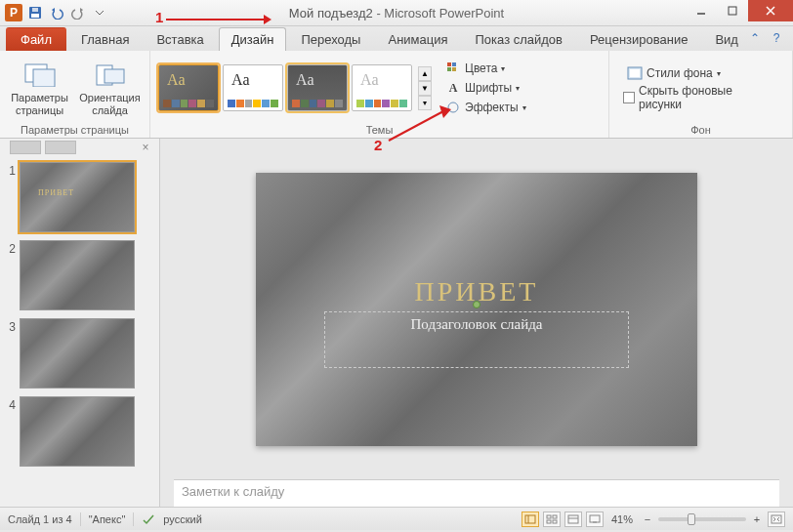 The image size is (793, 532). What do you see at coordinates (57, 13) in the screenshot?
I see `undo-icon` at bounding box center [57, 13].